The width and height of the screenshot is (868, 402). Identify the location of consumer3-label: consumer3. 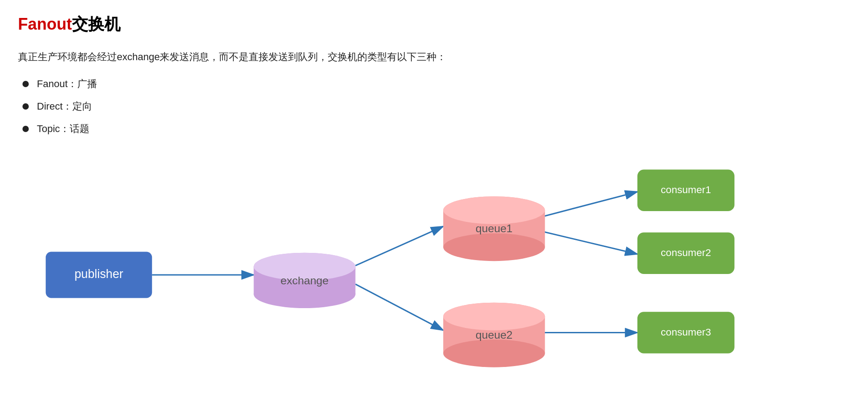
(686, 332).